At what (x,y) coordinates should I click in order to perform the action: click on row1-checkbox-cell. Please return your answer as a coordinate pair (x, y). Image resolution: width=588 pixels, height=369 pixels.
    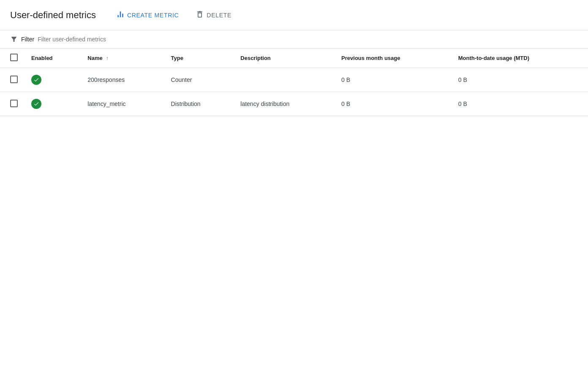
    Looking at the image, I should click on (12, 80).